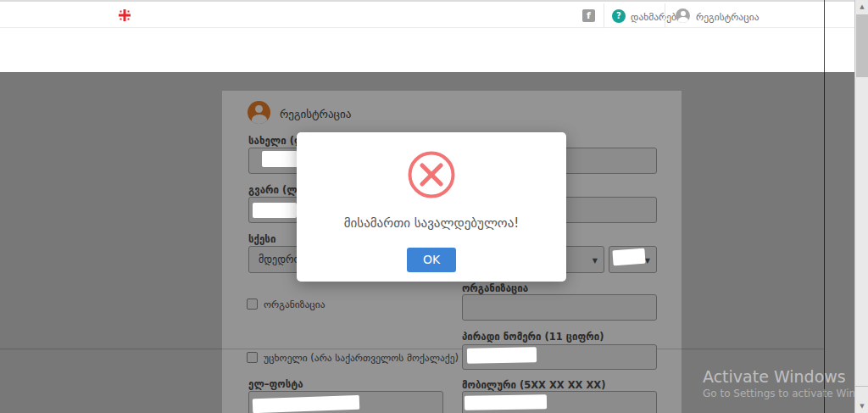 The height and width of the screenshot is (413, 868). Describe the element at coordinates (431, 223) in the screenshot. I see `alert-message: მისამართი სავალდებულოა!` at that location.